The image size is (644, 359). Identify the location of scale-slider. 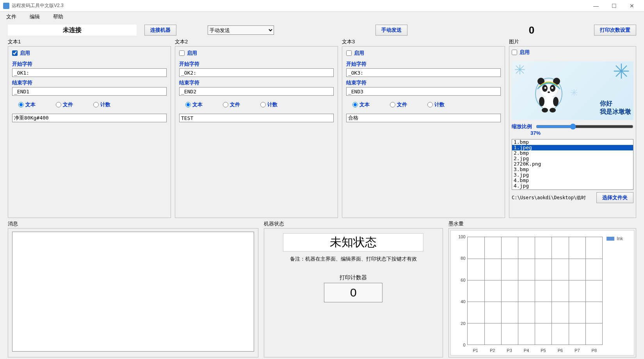
(585, 127).